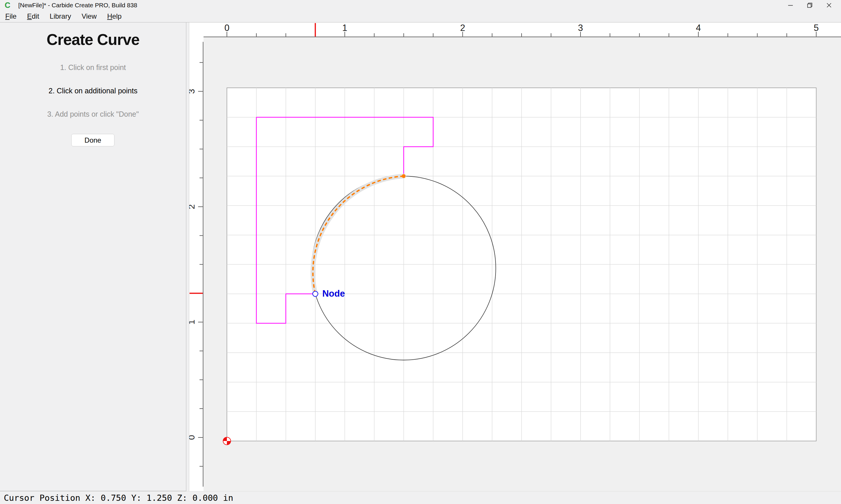 The image size is (841, 504). What do you see at coordinates (89, 16) in the screenshot?
I see `menu-view: View` at bounding box center [89, 16].